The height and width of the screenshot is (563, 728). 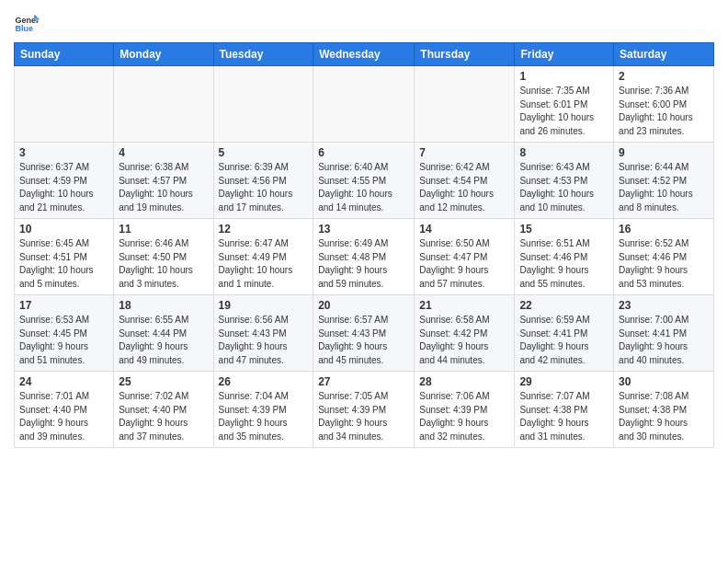 I want to click on calendar-cell: 7Sunrise: 6:42 AM Sunset: 4:54 PM Daylig…, so click(x=465, y=180).